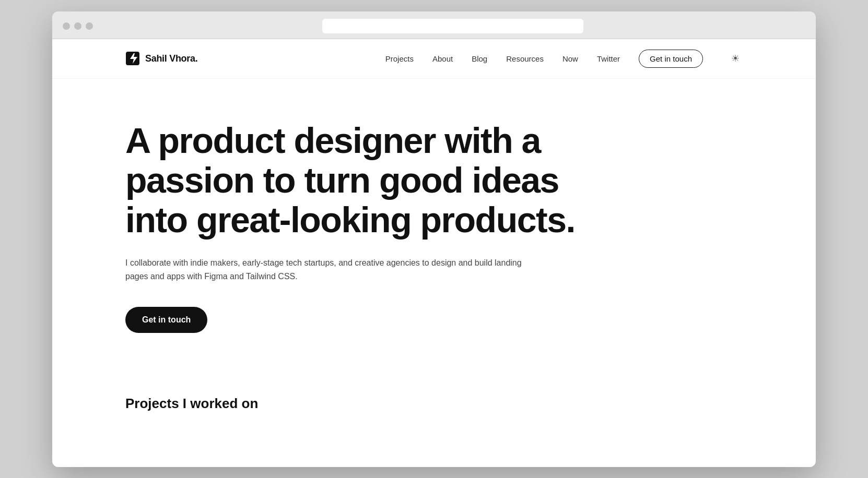 This screenshot has height=478, width=868. I want to click on maximize-dot, so click(89, 26).